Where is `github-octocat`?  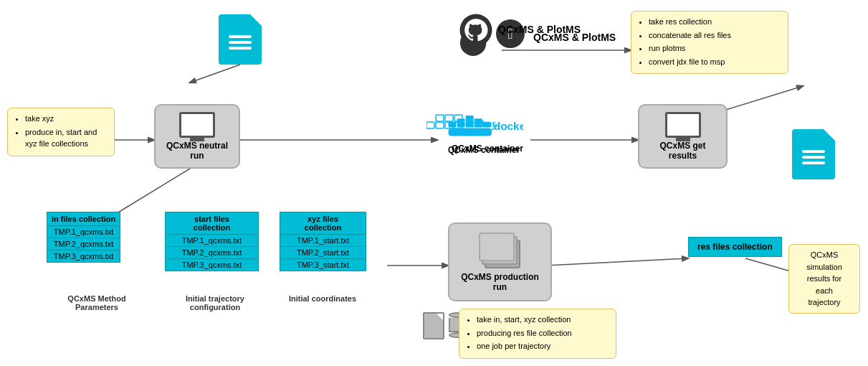 github-octocat is located at coordinates (476, 30).